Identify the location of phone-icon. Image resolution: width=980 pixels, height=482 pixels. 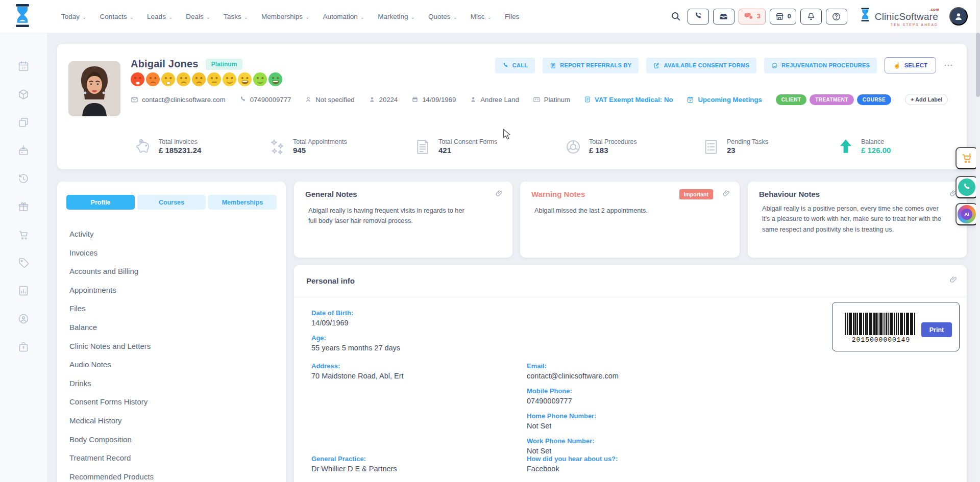
(243, 99).